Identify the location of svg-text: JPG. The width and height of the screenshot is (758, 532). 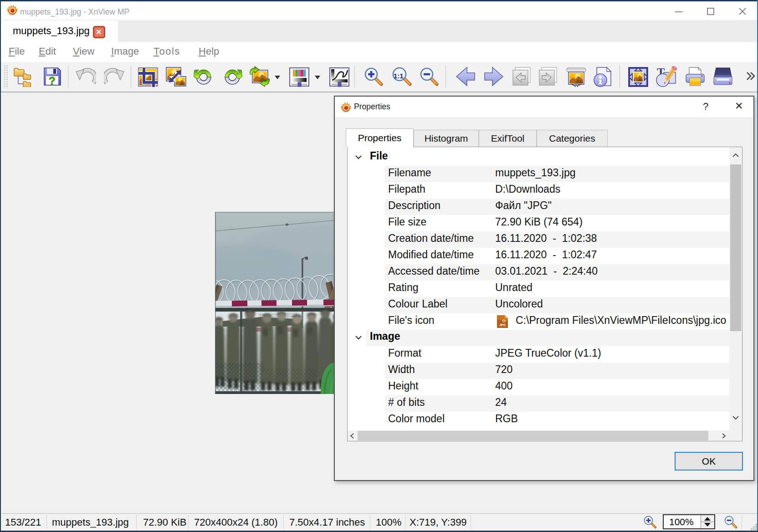
(503, 325).